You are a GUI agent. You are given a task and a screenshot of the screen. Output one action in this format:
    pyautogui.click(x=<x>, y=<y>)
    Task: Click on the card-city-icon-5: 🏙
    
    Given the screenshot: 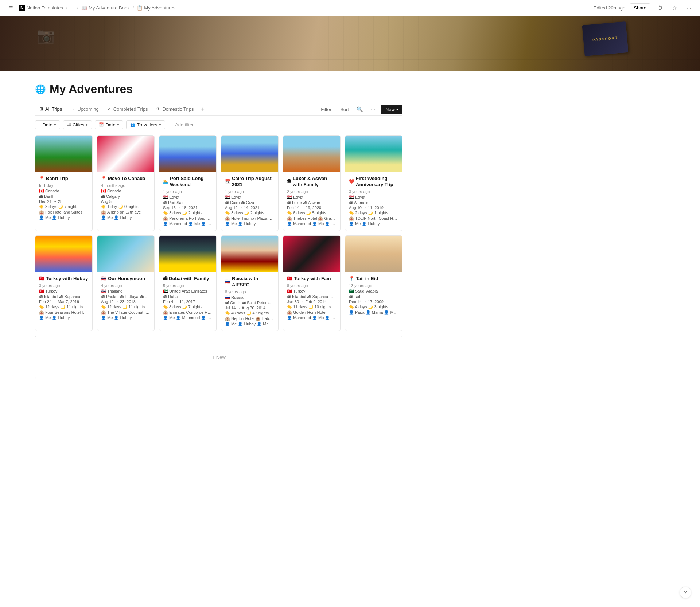 What is the action you would take?
    pyautogui.click(x=351, y=203)
    